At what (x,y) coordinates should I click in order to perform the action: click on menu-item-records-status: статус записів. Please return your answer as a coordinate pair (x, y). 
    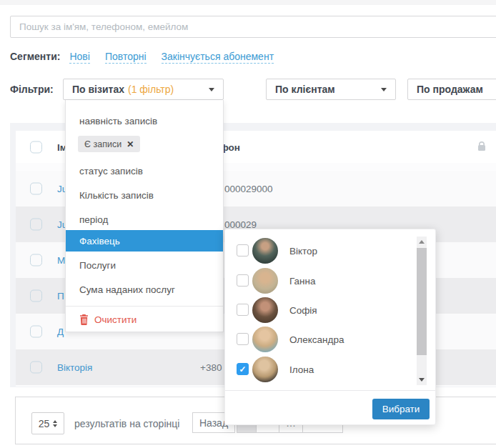
    Looking at the image, I should click on (144, 171).